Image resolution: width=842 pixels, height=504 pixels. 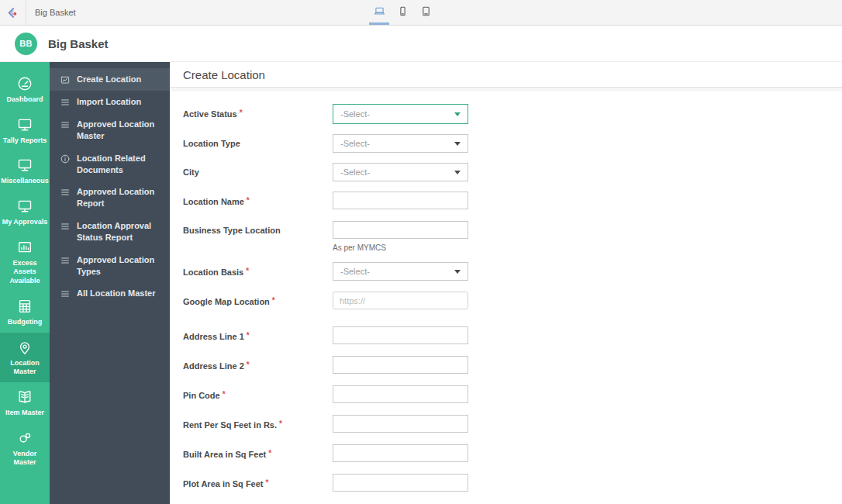 What do you see at coordinates (120, 198) in the screenshot?
I see `submenu-item-label: Approved Location Report` at bounding box center [120, 198].